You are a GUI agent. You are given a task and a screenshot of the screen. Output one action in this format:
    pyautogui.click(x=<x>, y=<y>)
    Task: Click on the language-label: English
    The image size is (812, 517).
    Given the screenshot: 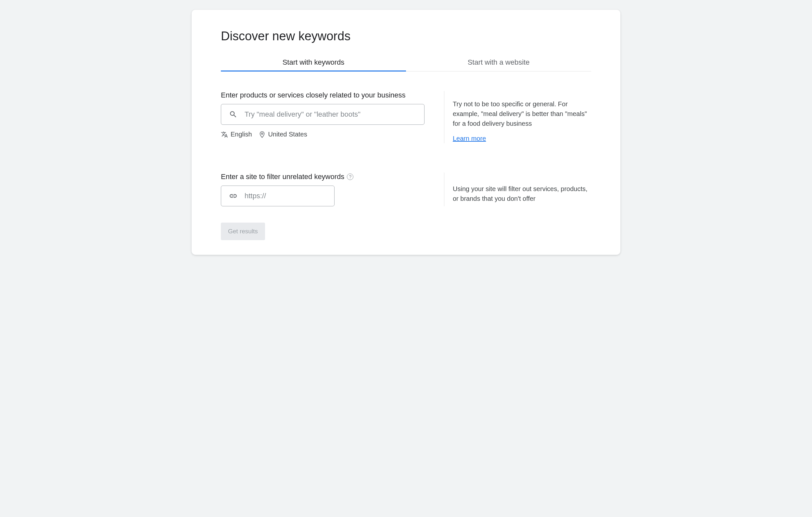 What is the action you would take?
    pyautogui.click(x=241, y=134)
    